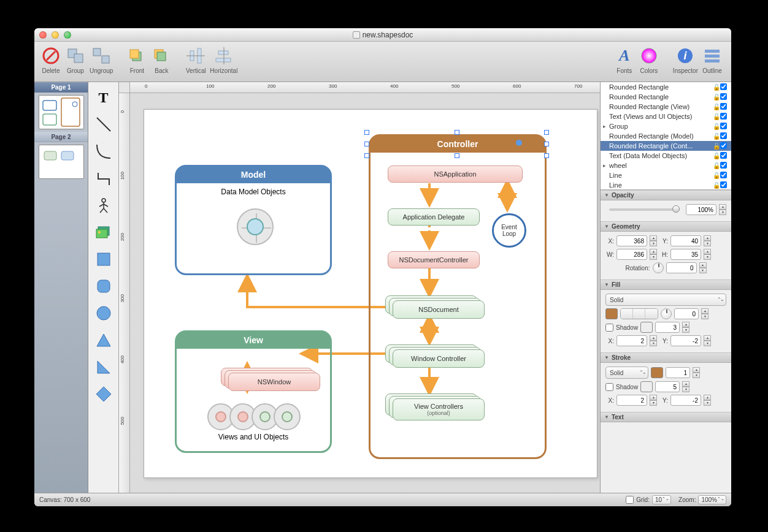  I want to click on stroke-shadow-y, so click(686, 400).